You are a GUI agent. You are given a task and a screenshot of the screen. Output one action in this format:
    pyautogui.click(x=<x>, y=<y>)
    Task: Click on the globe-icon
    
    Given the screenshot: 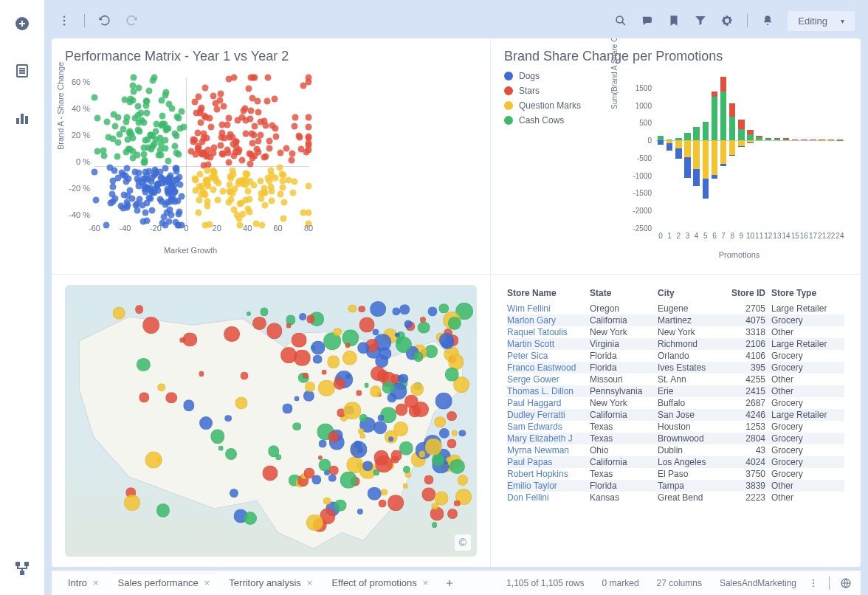 What is the action you would take?
    pyautogui.click(x=846, y=583)
    